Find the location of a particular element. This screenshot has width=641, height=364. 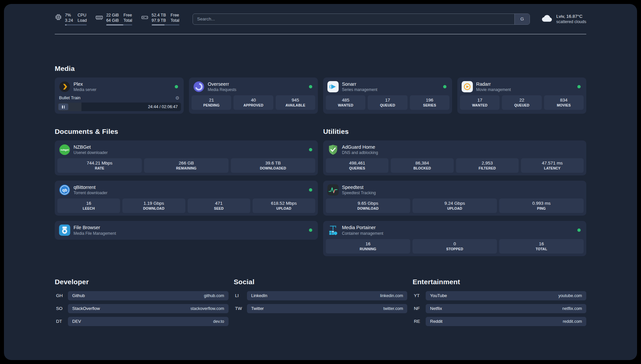

bookmark-link-github: Github github.com is located at coordinates (148, 296).